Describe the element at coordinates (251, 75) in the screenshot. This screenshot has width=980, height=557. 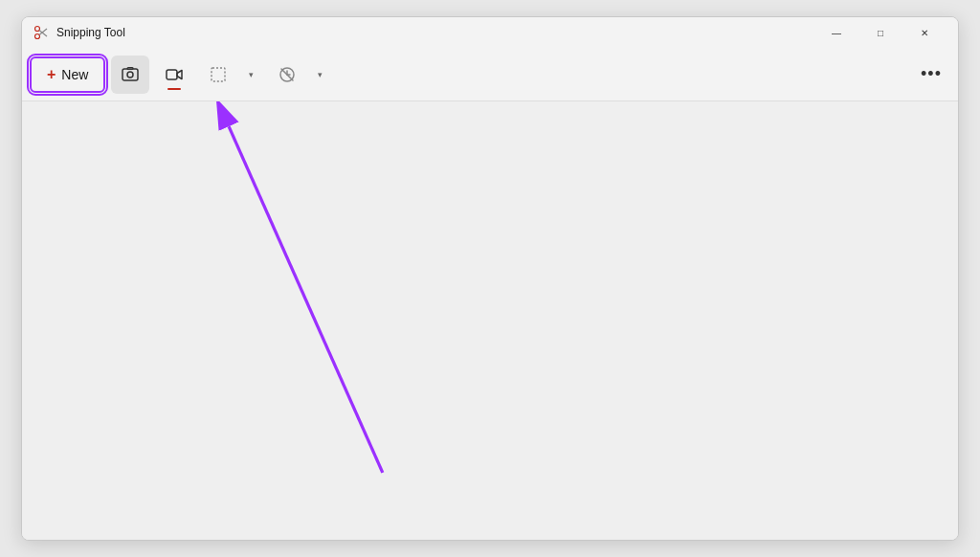
I see `shape-dropdown-button: ▾` at that location.